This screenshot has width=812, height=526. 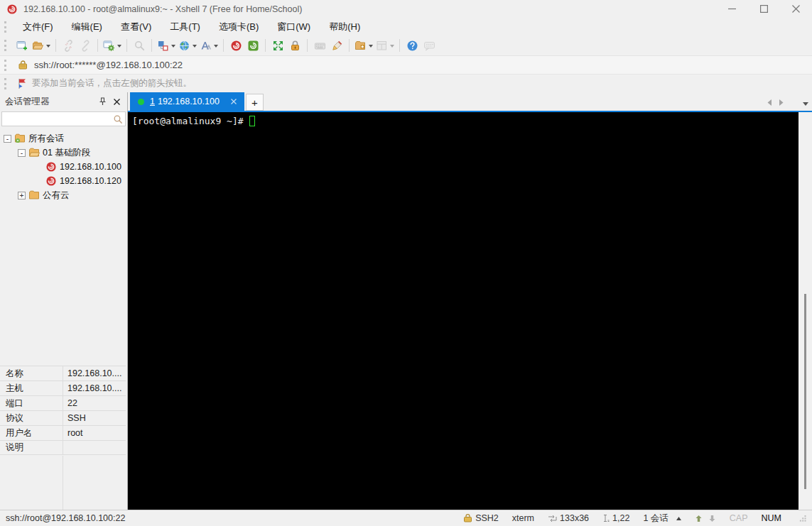 I want to click on property-value: 22, so click(x=94, y=403).